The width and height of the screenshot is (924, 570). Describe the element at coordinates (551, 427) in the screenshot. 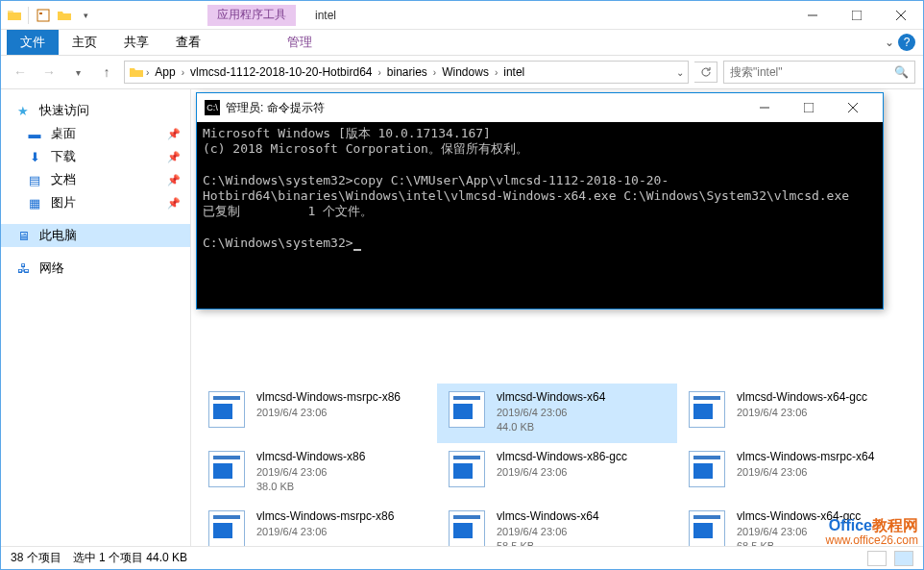

I see `file-size: 44.0 KB` at that location.